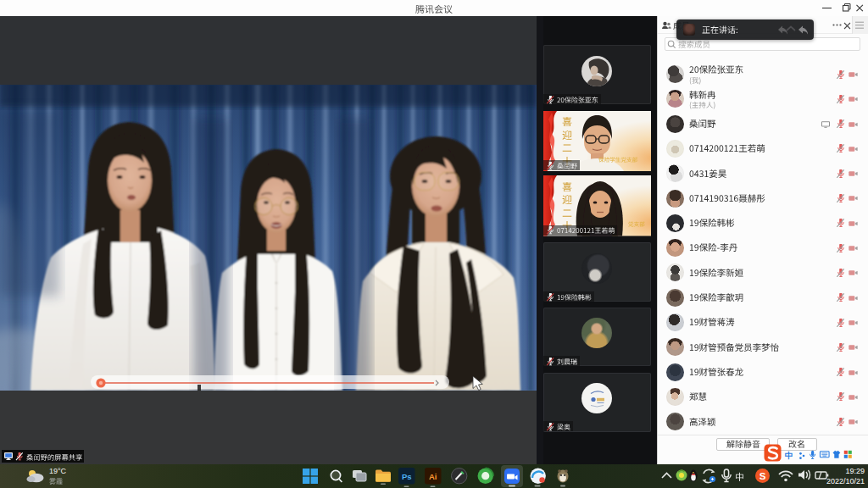  I want to click on svg-text: 中, so click(789, 456).